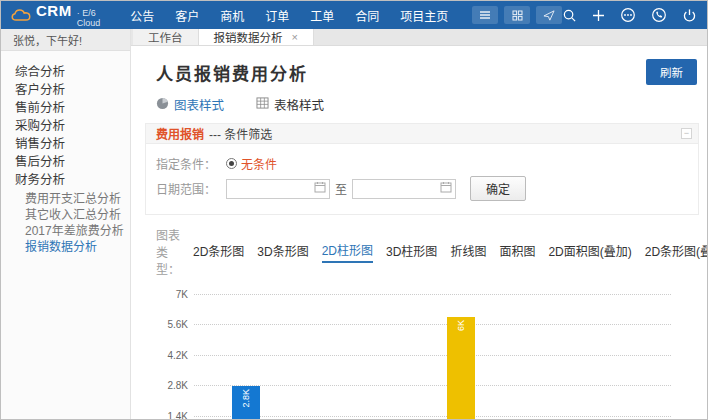 The image size is (708, 420). Describe the element at coordinates (199, 104) in the screenshot. I see `chart-style-label: 图表样式` at that location.